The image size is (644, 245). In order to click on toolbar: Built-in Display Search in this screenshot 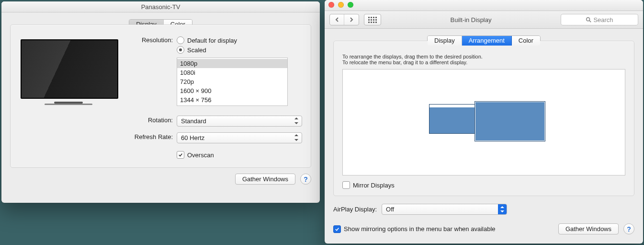, I will do `click(484, 20)`.